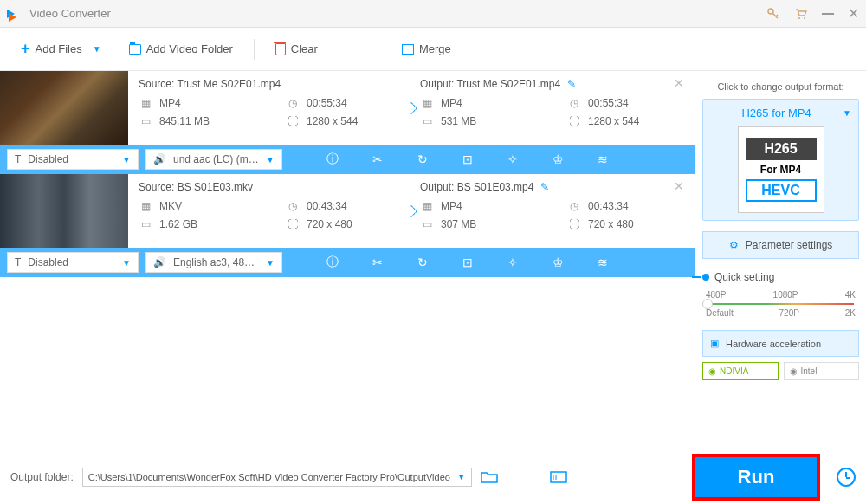  Describe the element at coordinates (846, 477) in the screenshot. I see `schedule-icon` at that location.